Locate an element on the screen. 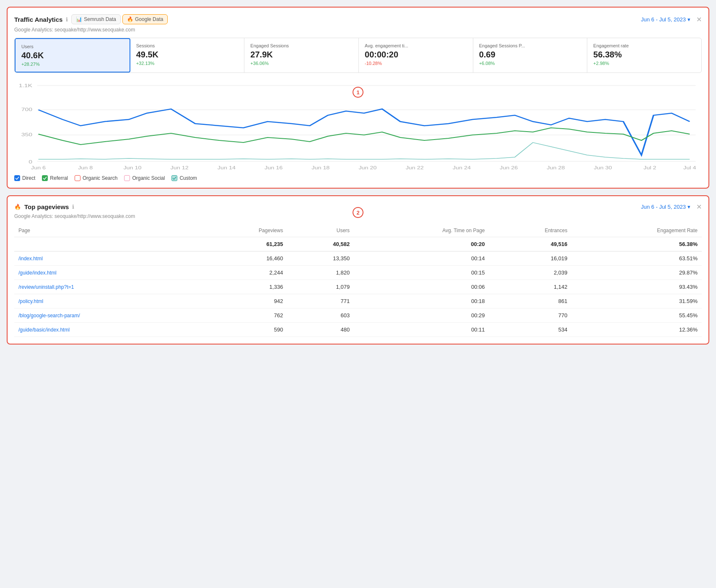  metric-engaged-value: 27.9K is located at coordinates (301, 54).